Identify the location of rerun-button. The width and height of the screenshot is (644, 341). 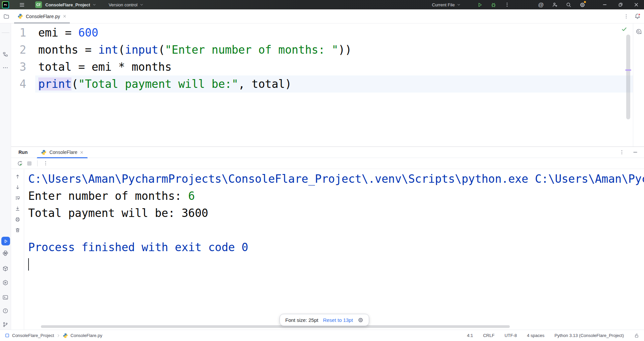
(20, 164).